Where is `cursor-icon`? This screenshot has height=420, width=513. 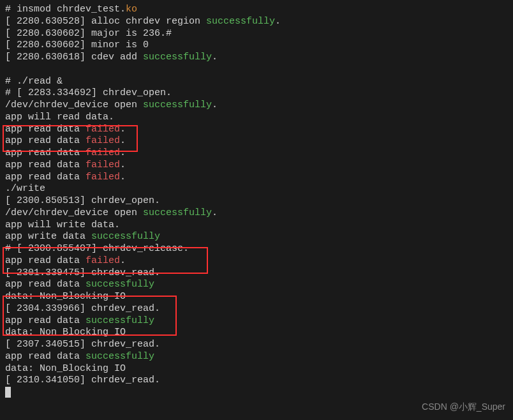
cursor-icon is located at coordinates (8, 392).